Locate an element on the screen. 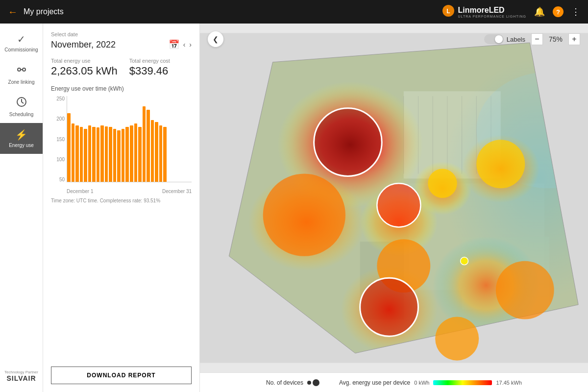 Image resolution: width=588 pixels, height=392 pixels. chart-bars-container is located at coordinates (129, 139).